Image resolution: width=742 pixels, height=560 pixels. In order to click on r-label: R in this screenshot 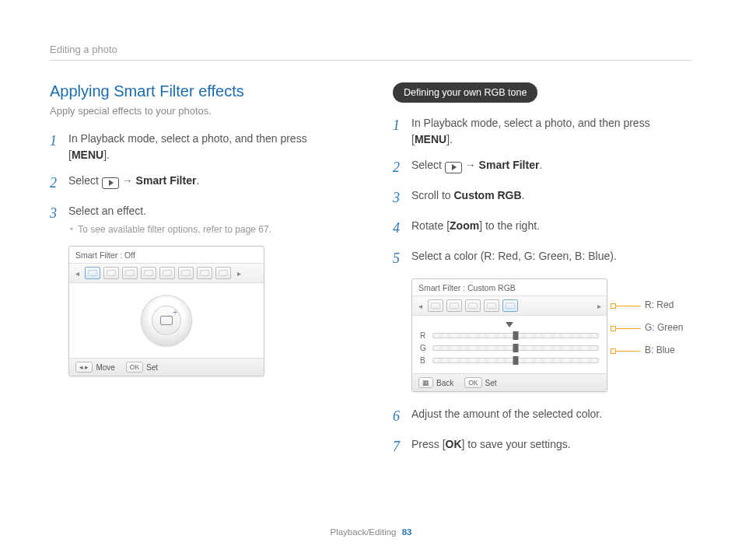, I will do `click(424, 336)`.